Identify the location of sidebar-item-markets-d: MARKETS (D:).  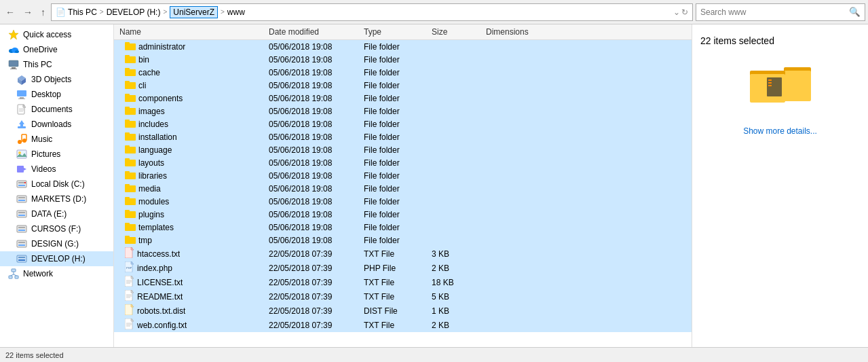
(57, 199).